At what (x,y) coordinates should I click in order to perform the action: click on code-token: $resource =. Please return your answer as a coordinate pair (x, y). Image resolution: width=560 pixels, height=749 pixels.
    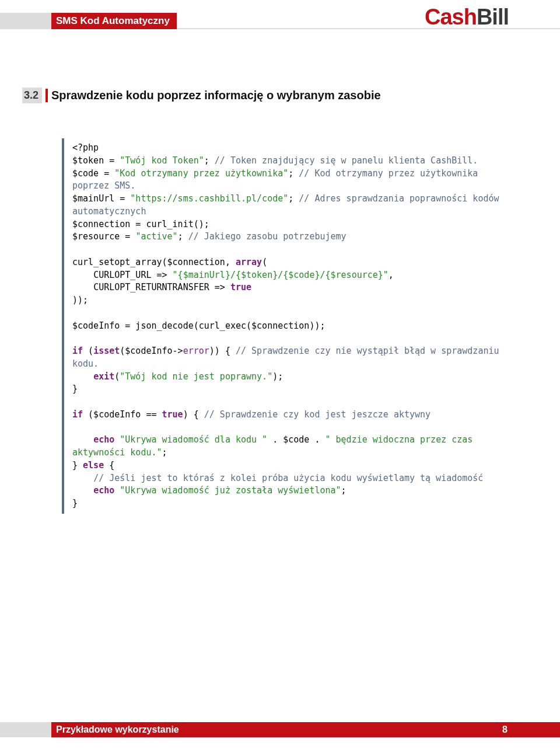
    Looking at the image, I should click on (104, 236).